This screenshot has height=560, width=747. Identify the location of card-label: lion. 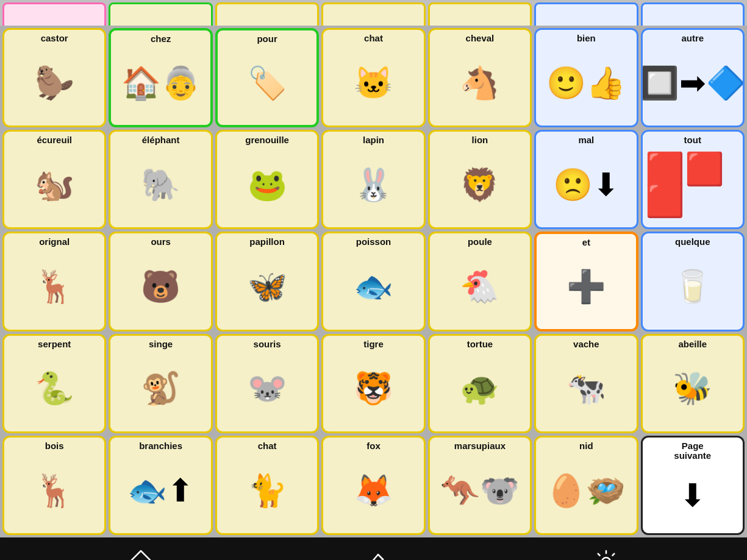
(481, 140).